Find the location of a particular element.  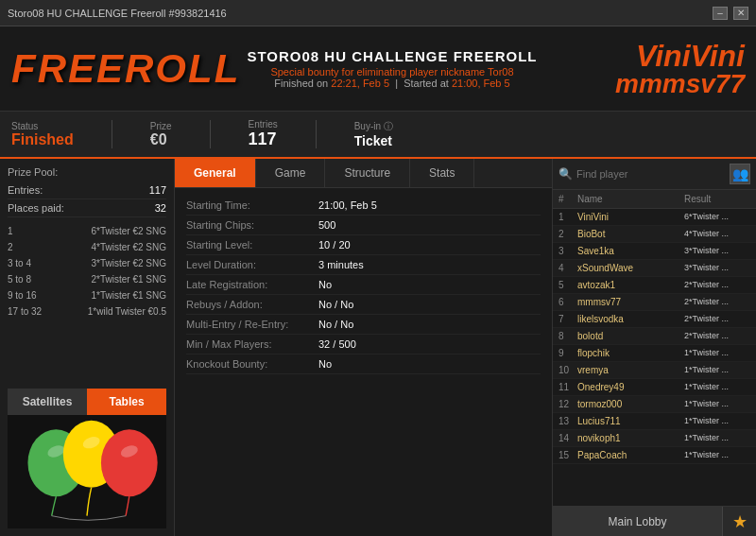

col-result: Result is located at coordinates (717, 199).